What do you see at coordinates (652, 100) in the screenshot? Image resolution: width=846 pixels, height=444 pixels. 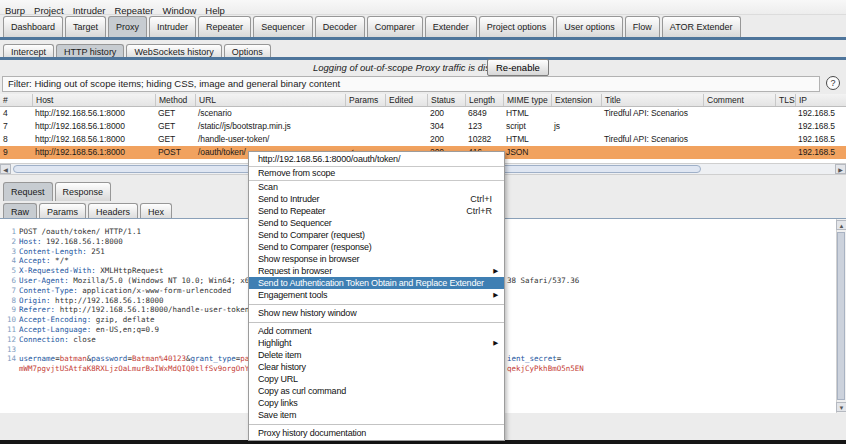 I see `col-header-title: Title` at bounding box center [652, 100].